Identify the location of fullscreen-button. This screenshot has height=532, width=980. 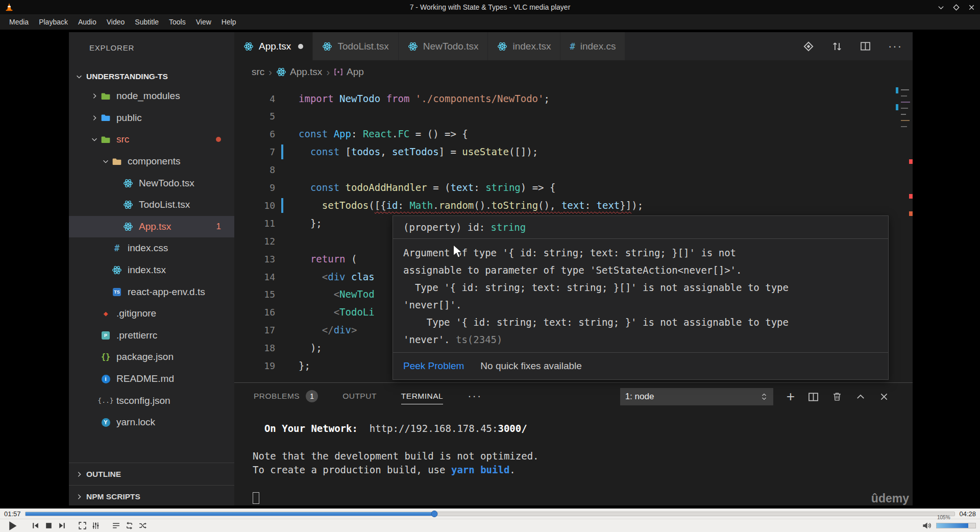
(82, 526).